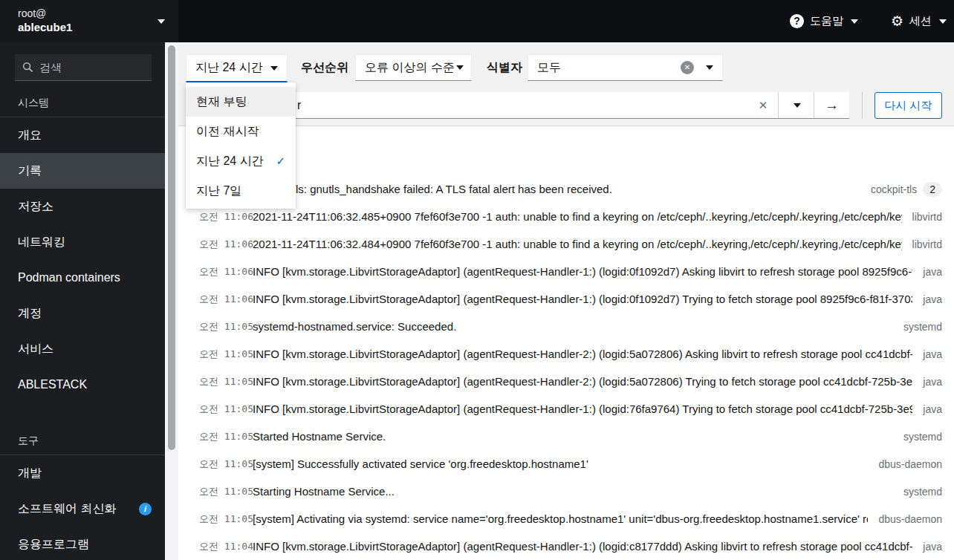  Describe the element at coordinates (832, 105) in the screenshot. I see `arrow-right-icon: →` at that location.